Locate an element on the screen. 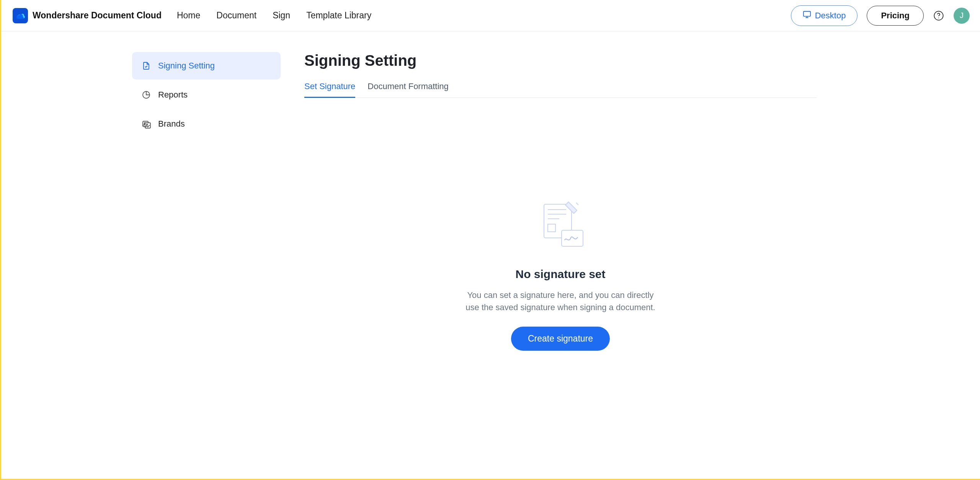 Image resolution: width=980 pixels, height=480 pixels. tabs: Set Signature Document Formatting is located at coordinates (560, 89).